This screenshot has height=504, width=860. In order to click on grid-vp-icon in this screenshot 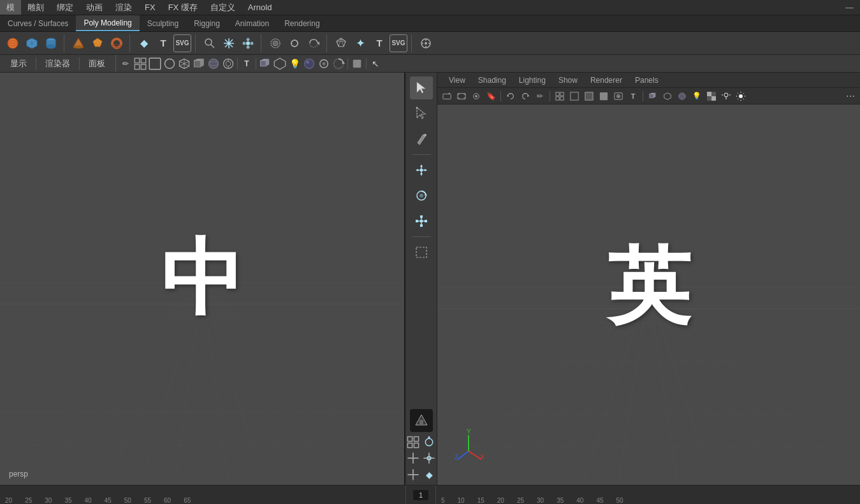, I will do `click(560, 96)`.